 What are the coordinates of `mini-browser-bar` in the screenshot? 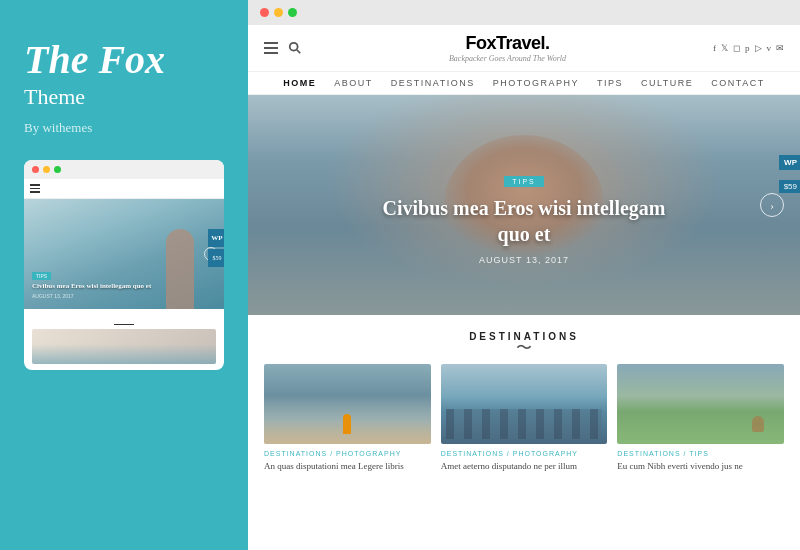 It's located at (124, 170).